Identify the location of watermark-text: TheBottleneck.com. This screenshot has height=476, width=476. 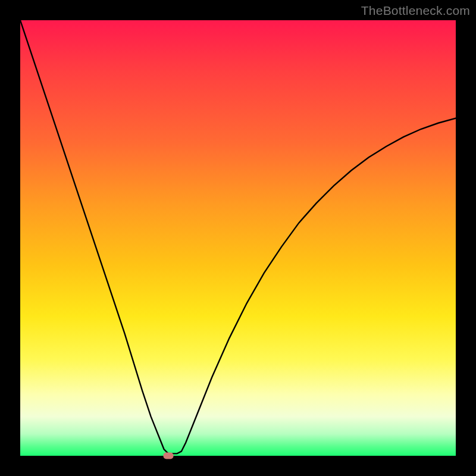
(415, 11).